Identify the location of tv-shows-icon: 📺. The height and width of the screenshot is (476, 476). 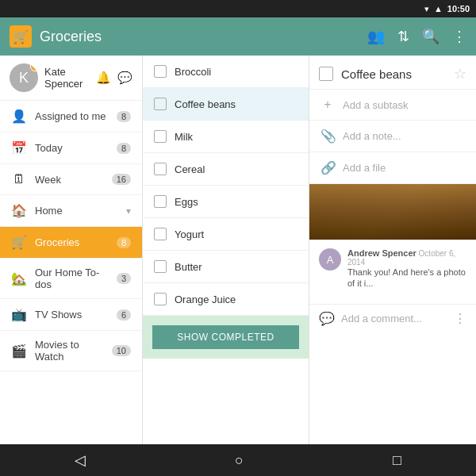
(19, 314).